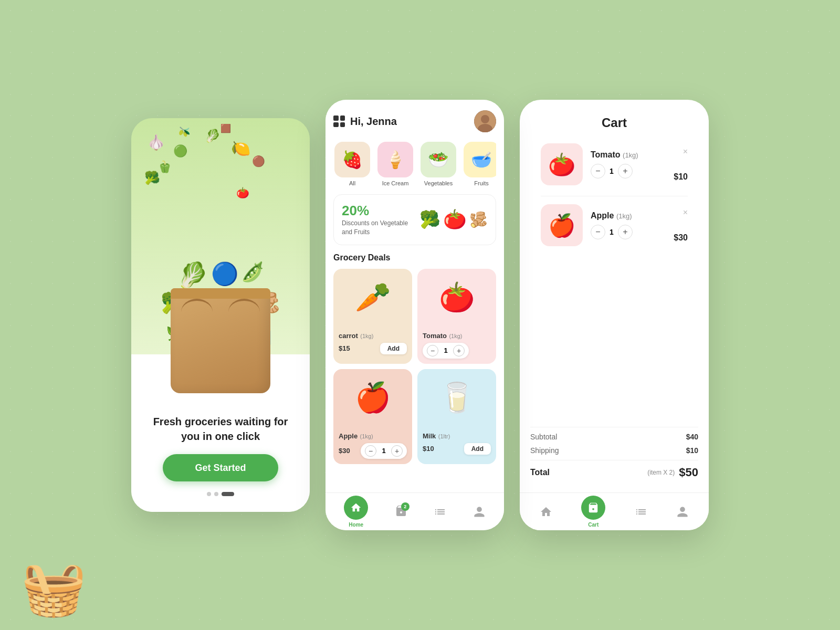 This screenshot has width=840, height=630. What do you see at coordinates (457, 398) in the screenshot?
I see `milk-emoji: 🥛` at bounding box center [457, 398].